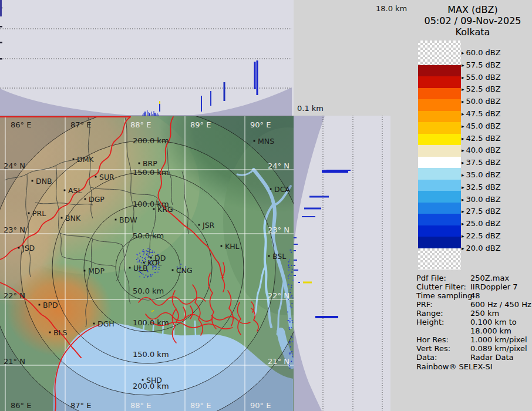  I want to click on station-label: BLS, so click(60, 332).